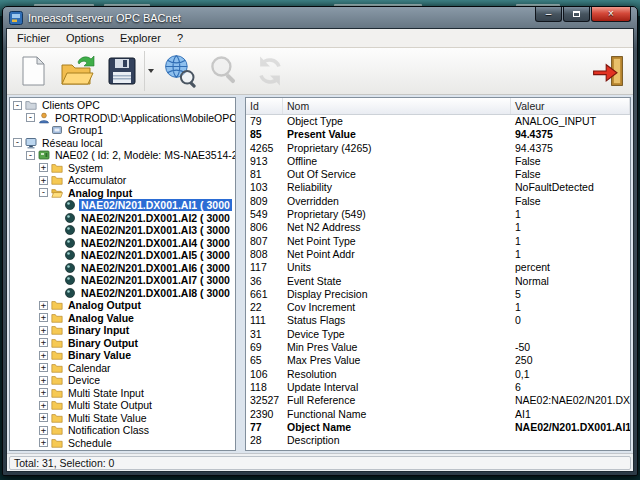  I want to click on tree-item: +System, so click(122, 168).